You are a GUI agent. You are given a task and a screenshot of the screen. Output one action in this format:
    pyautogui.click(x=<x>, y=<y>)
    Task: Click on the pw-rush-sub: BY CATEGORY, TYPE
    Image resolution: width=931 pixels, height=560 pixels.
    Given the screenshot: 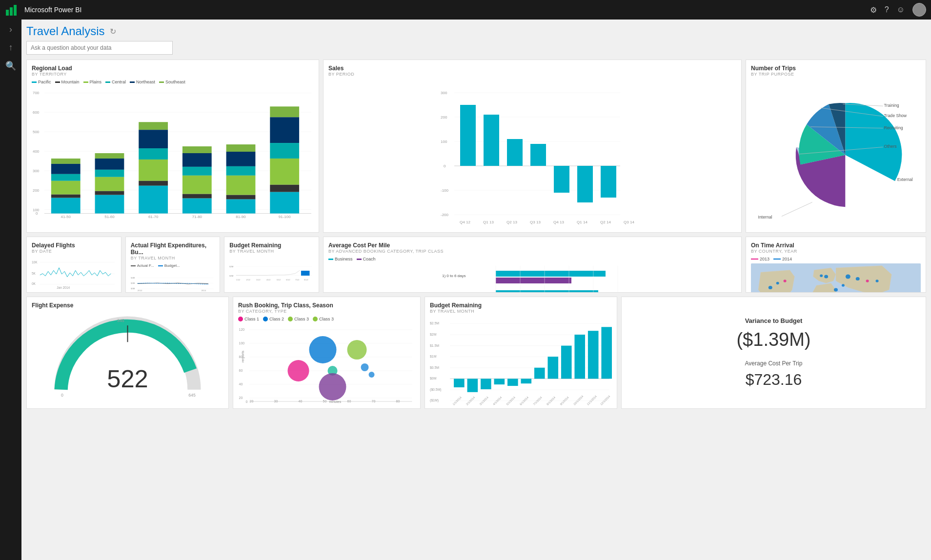 What is the action you would take?
    pyautogui.click(x=327, y=311)
    